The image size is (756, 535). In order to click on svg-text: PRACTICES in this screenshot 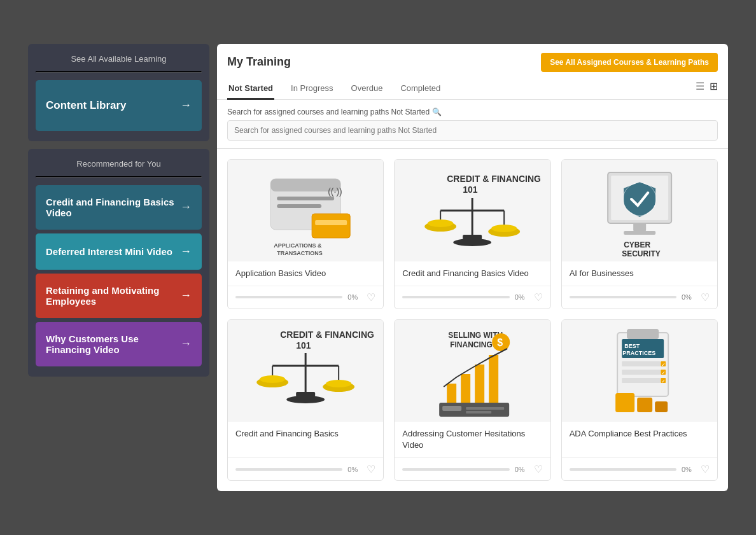, I will do `click(639, 353)`.